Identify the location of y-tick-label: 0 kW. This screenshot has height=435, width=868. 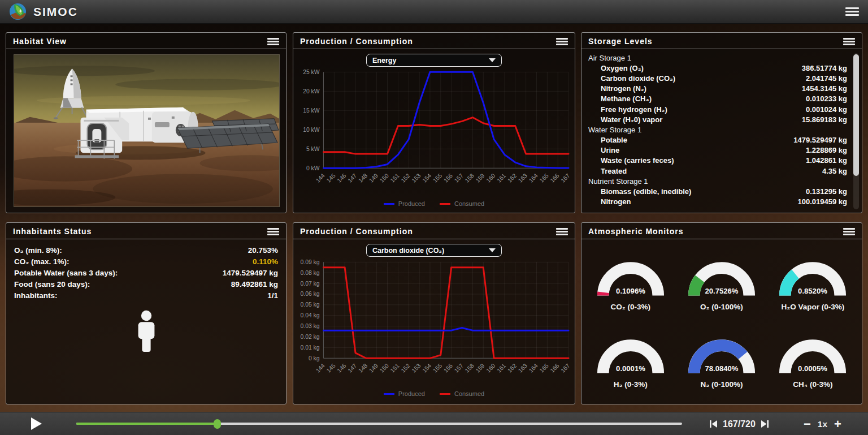
(313, 169).